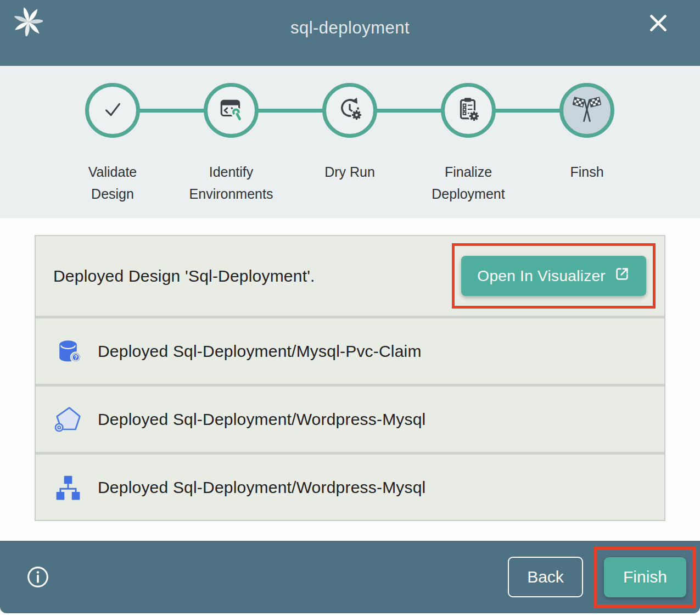 This screenshot has height=616, width=700. Describe the element at coordinates (350, 276) in the screenshot. I see `summary-row: Deployed Design 'Sql-Deployment'. Open I…` at that location.